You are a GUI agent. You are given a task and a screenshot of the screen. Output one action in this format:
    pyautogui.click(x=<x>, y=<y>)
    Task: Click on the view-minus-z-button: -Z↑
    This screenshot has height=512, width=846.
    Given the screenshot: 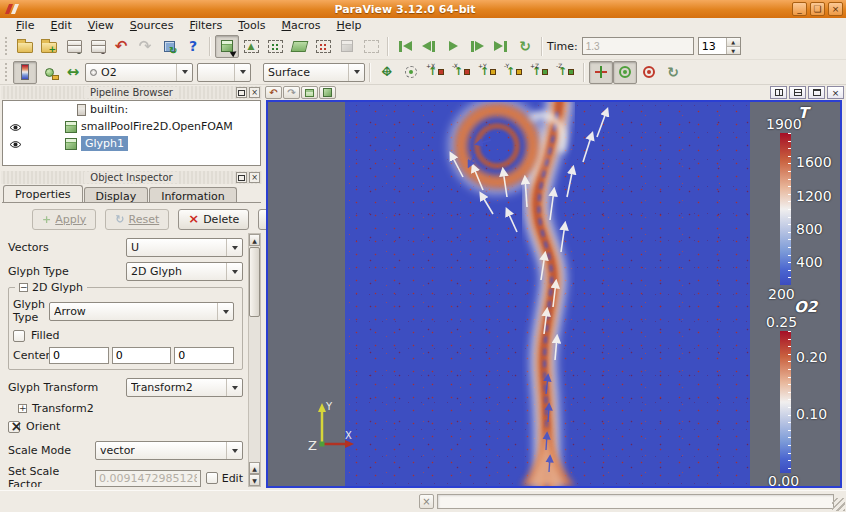 What is the action you would take?
    pyautogui.click(x=566, y=72)
    